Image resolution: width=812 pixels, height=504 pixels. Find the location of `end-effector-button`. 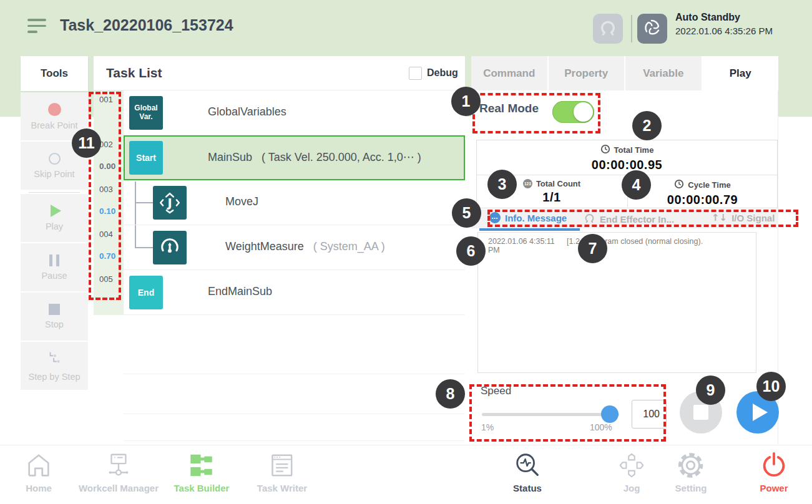

end-effector-button is located at coordinates (608, 29).